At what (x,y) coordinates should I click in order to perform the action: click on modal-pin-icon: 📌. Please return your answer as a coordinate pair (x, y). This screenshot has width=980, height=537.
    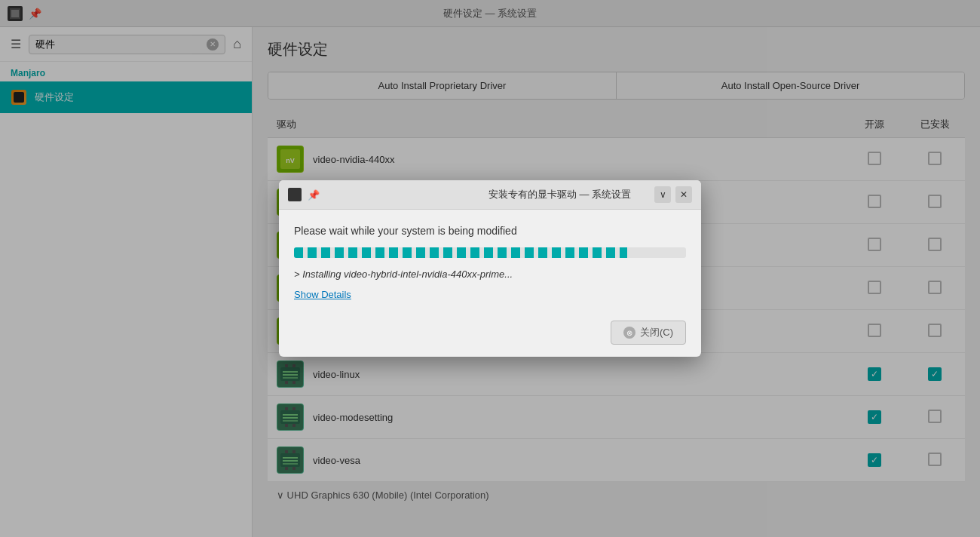
    Looking at the image, I should click on (314, 195).